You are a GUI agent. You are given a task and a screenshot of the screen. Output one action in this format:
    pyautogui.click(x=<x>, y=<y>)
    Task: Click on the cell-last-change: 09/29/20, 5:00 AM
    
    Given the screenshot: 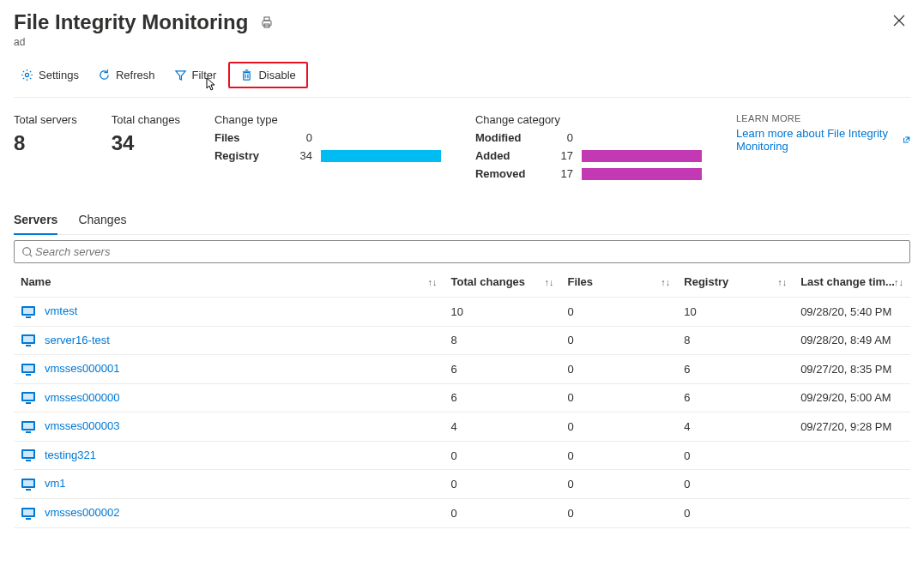 What is the action you would take?
    pyautogui.click(x=852, y=398)
    